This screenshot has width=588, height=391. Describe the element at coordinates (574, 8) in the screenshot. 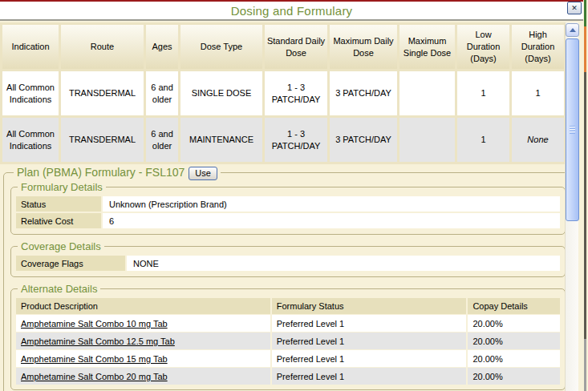

I see `close-button: ✕` at that location.